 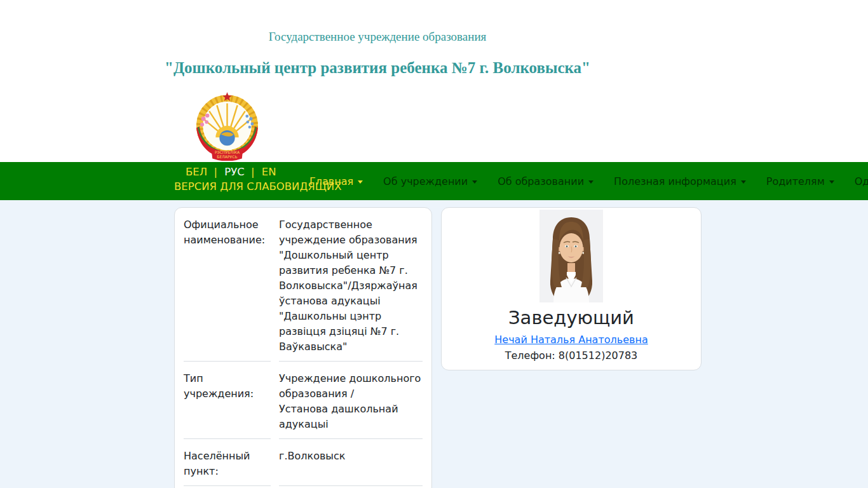 What do you see at coordinates (426, 182) in the screenshot?
I see `nav-item-label: Об учреждении` at bounding box center [426, 182].